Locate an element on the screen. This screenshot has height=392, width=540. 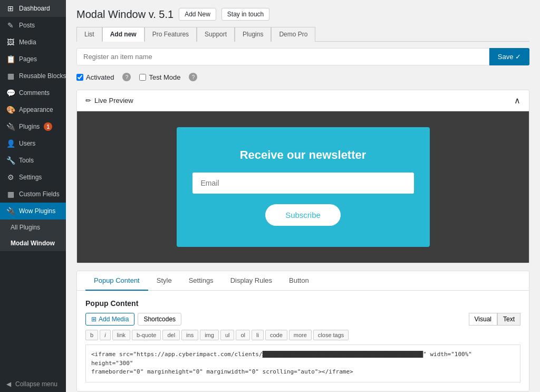
activated-checkbox is located at coordinates (80, 77).